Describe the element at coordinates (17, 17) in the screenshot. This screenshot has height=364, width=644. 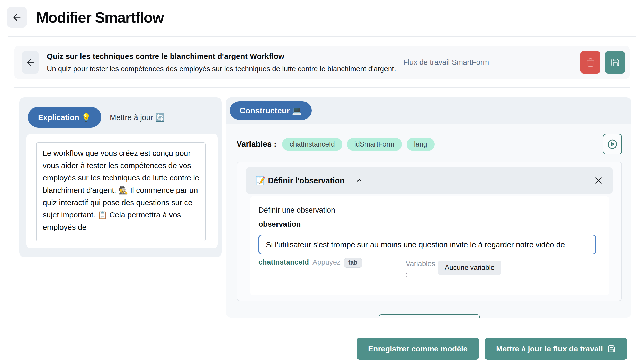
I see `back-button` at that location.